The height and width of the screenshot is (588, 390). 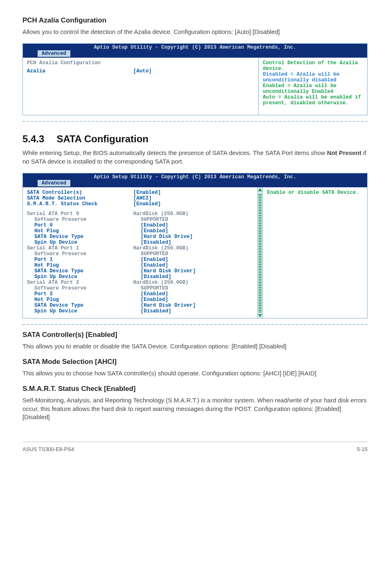 I want to click on sata-mode-text: This allows you to choose how SATA contr…, so click(x=195, y=373).